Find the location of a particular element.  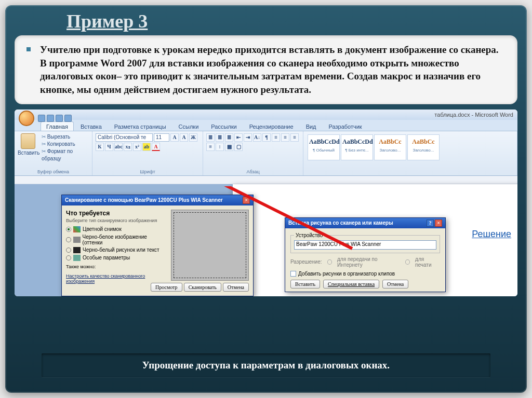

tab-insert: Вставка is located at coordinates (91, 126).